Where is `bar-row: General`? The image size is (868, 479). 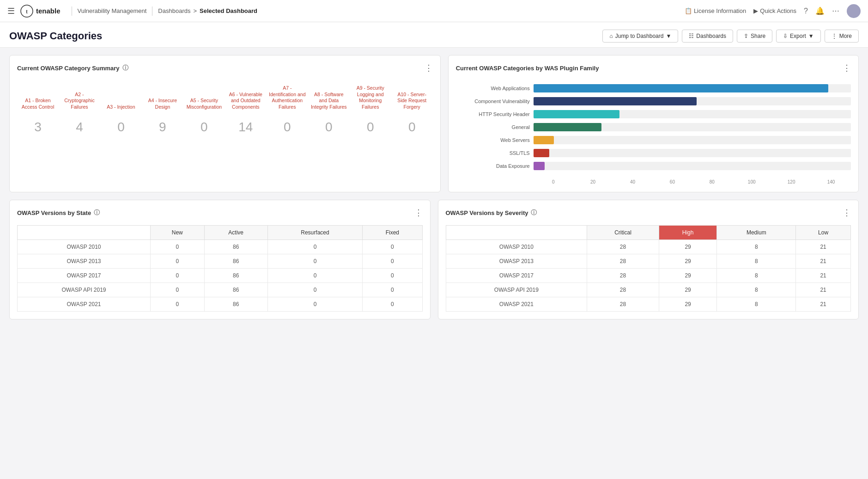
bar-row: General is located at coordinates (653, 127).